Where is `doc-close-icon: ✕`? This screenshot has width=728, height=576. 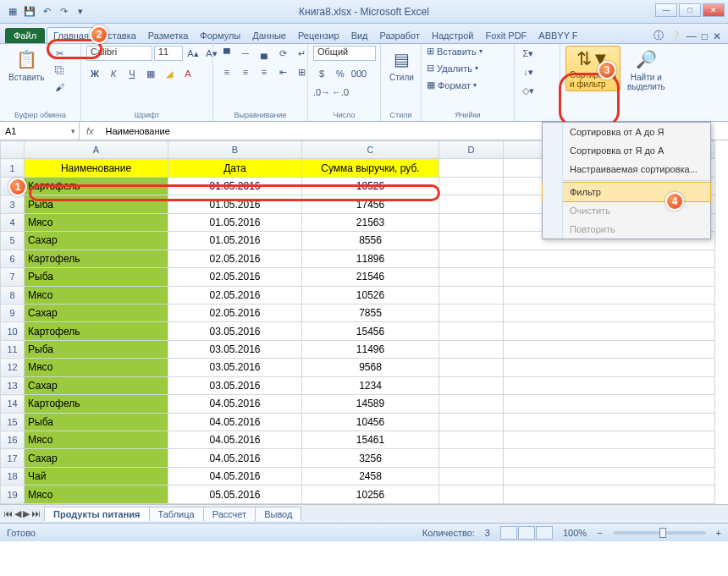 doc-close-icon: ✕ is located at coordinates (717, 36).